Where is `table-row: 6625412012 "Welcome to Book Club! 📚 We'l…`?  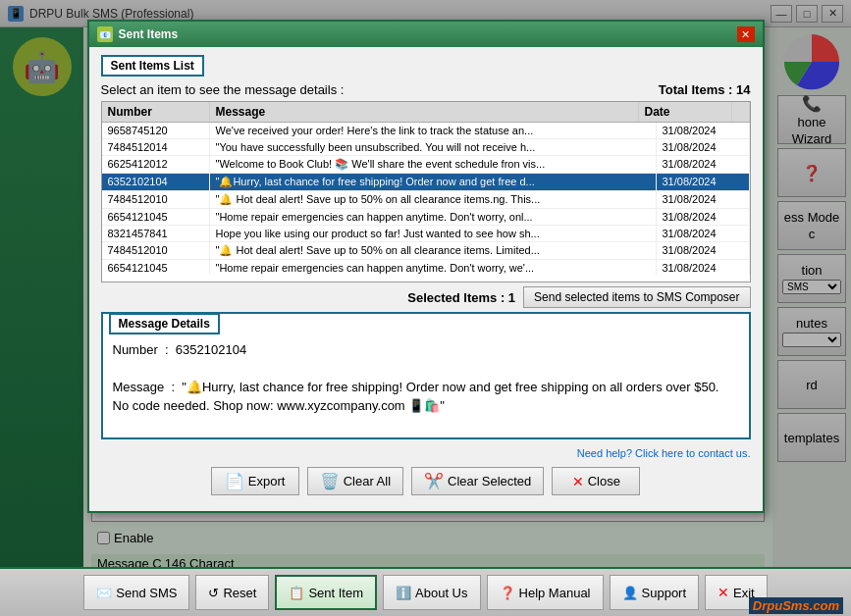
table-row: 6625412012 "Welcome to Book Club! 📚 We'l… is located at coordinates (426, 165).